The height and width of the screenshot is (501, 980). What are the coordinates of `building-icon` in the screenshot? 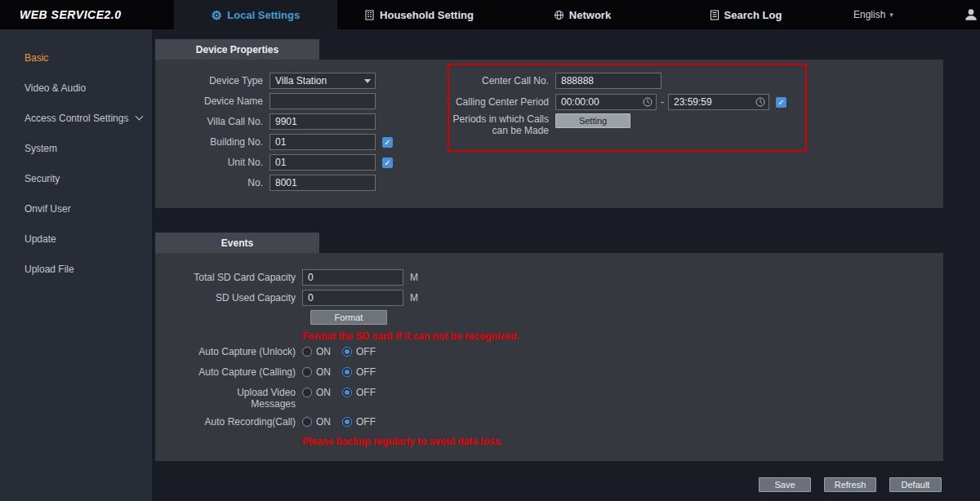 It's located at (369, 15).